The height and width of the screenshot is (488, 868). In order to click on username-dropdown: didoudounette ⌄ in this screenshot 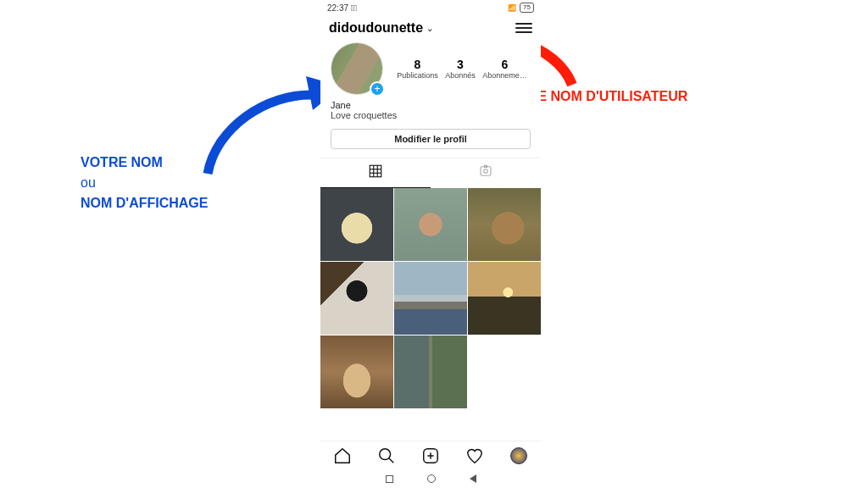, I will do `click(381, 28)`.